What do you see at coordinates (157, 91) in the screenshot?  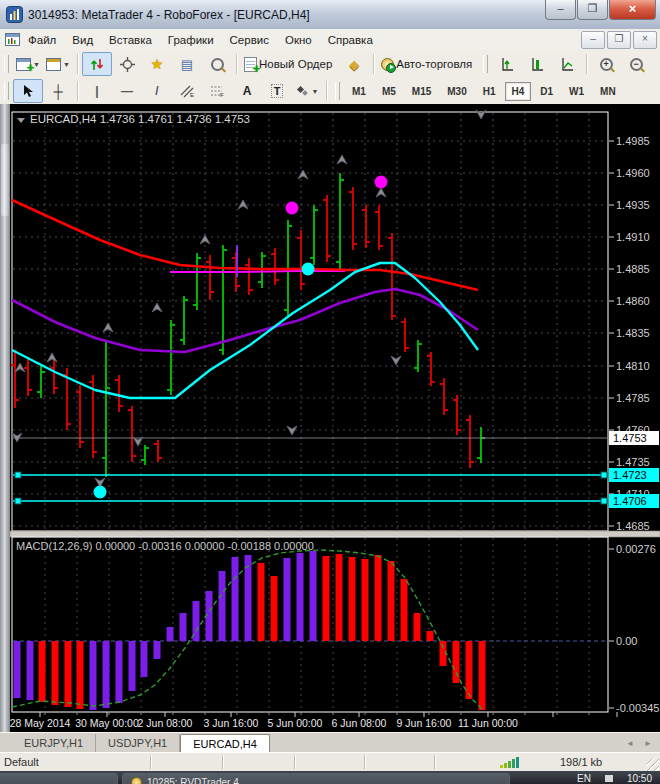 I see `trendline-button: /` at bounding box center [157, 91].